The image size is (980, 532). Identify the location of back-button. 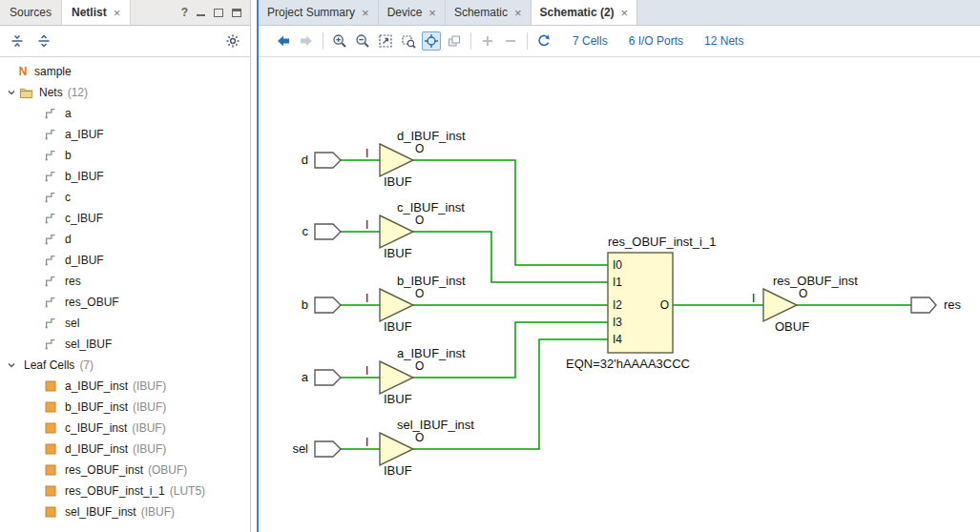
(283, 41).